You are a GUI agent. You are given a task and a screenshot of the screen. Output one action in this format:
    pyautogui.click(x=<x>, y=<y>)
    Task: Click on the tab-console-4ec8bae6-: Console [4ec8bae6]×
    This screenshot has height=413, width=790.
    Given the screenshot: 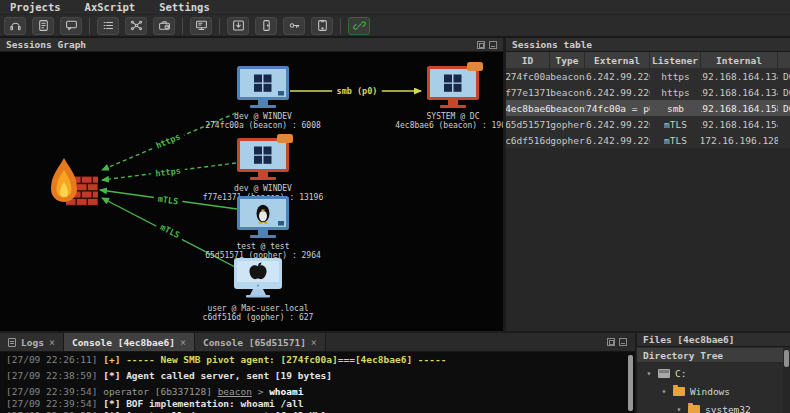 What is the action you would take?
    pyautogui.click(x=130, y=342)
    